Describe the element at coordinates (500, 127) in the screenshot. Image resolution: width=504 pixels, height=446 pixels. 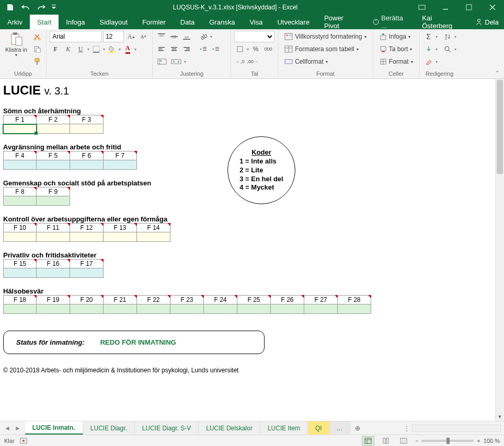
I see `scrollbar-thumb` at that location.